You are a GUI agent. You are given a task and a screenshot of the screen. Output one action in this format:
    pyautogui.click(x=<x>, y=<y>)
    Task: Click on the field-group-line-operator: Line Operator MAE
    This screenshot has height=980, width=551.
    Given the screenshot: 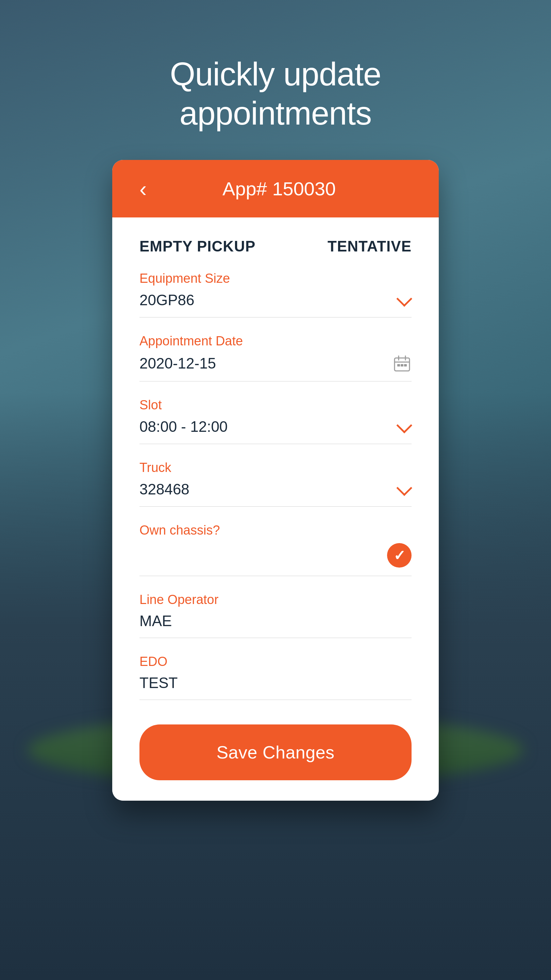 What is the action you would take?
    pyautogui.click(x=275, y=615)
    